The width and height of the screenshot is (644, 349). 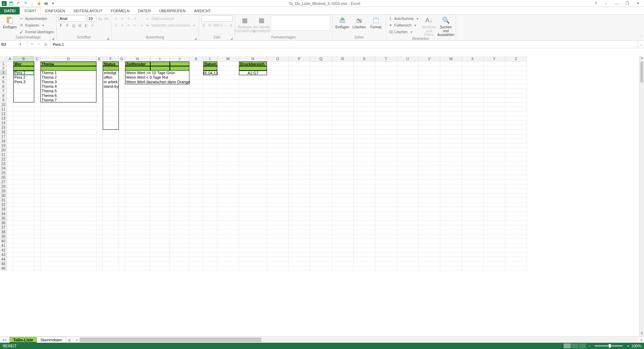 What do you see at coordinates (3, 227) in the screenshot?
I see `row-header: 37` at bounding box center [3, 227].